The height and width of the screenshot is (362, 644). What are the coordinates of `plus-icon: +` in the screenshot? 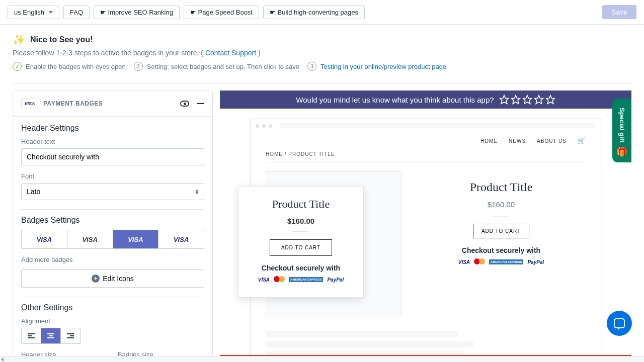 It's located at (96, 279).